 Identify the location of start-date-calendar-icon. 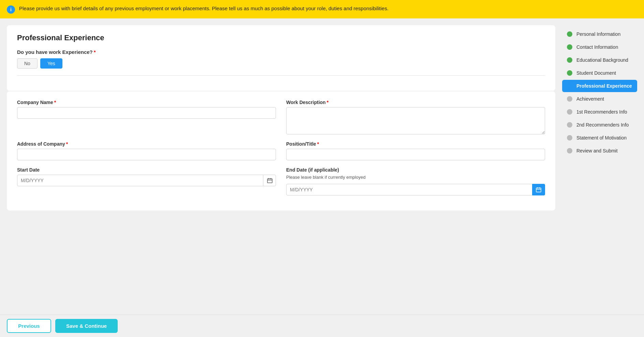
(269, 180).